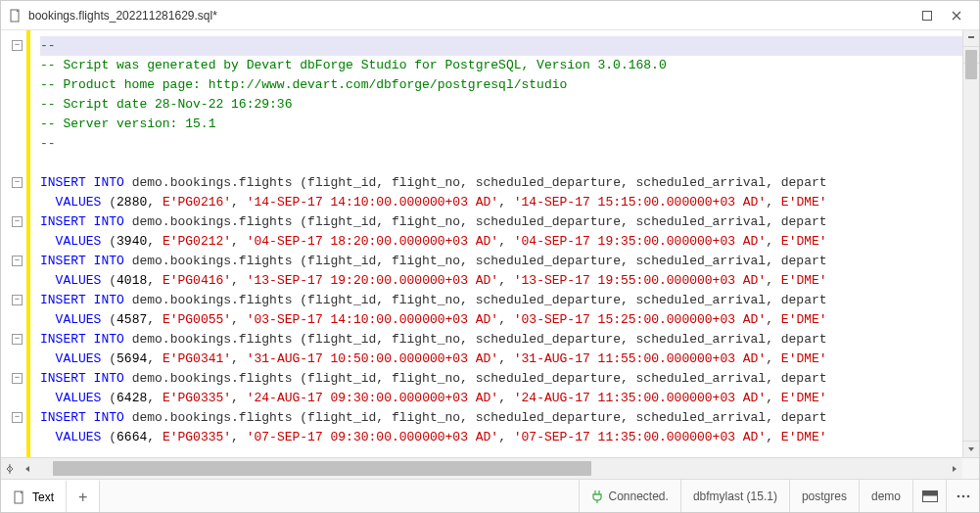  Describe the element at coordinates (490, 16) in the screenshot. I see `title-bar: bookings.flights_202211281629.sql*` at that location.